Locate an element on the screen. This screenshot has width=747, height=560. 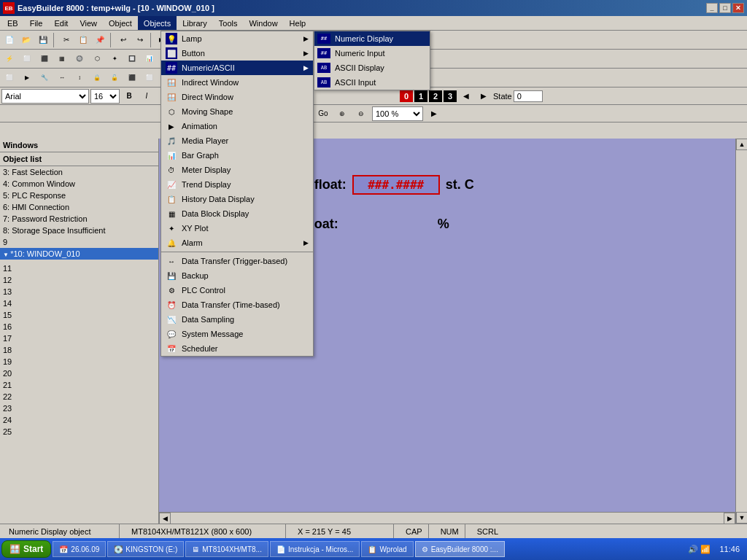
sidebar-item-25: 25 is located at coordinates (79, 432).